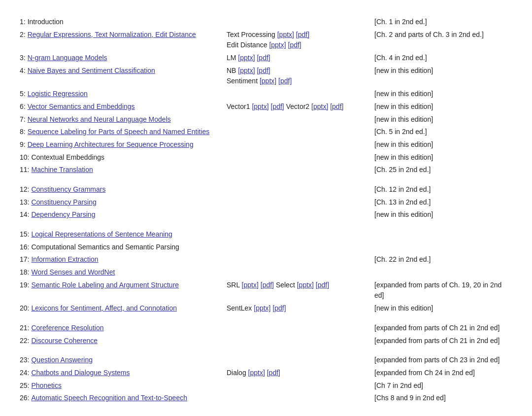 Image resolution: width=532 pixels, height=416 pixels. What do you see at coordinates (23, 132) in the screenshot?
I see `chapter-number: 8:` at bounding box center [23, 132].